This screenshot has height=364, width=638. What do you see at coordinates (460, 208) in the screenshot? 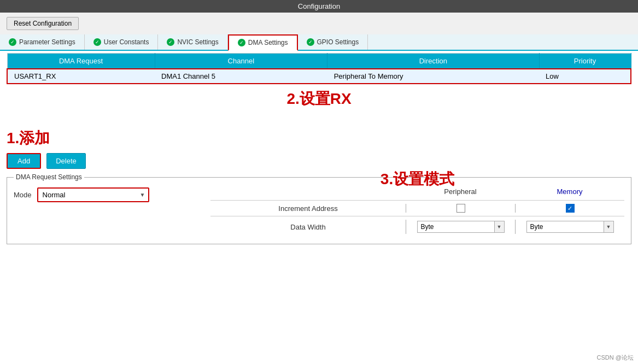
I see `peripheral-checkbox-area` at bounding box center [460, 208].